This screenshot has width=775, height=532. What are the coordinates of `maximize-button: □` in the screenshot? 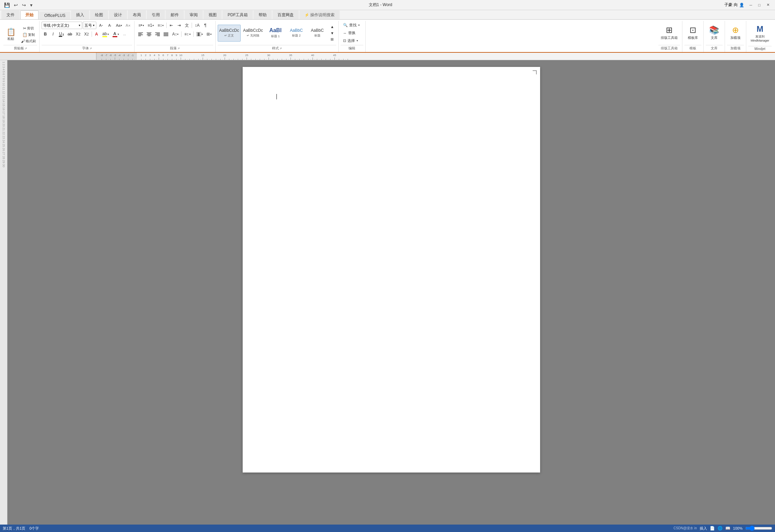 It's located at (759, 5).